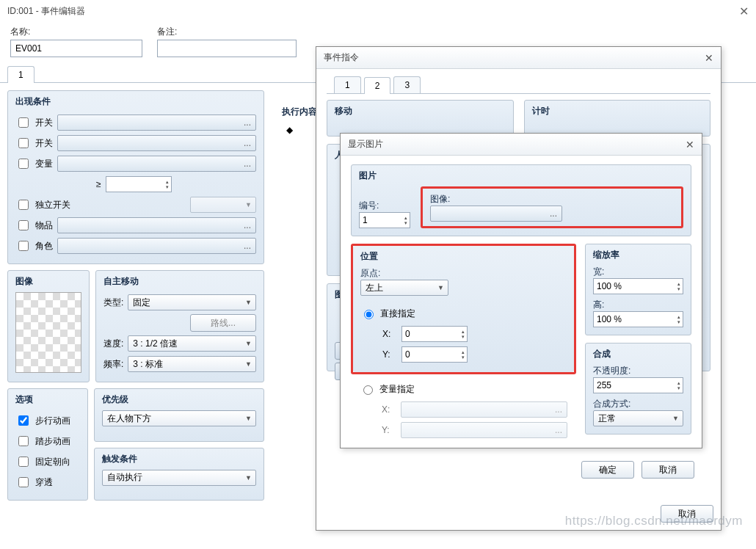 This screenshot has height=549, width=756. I want to click on window-title: ID:001 - 事件编辑器, so click(46, 12).